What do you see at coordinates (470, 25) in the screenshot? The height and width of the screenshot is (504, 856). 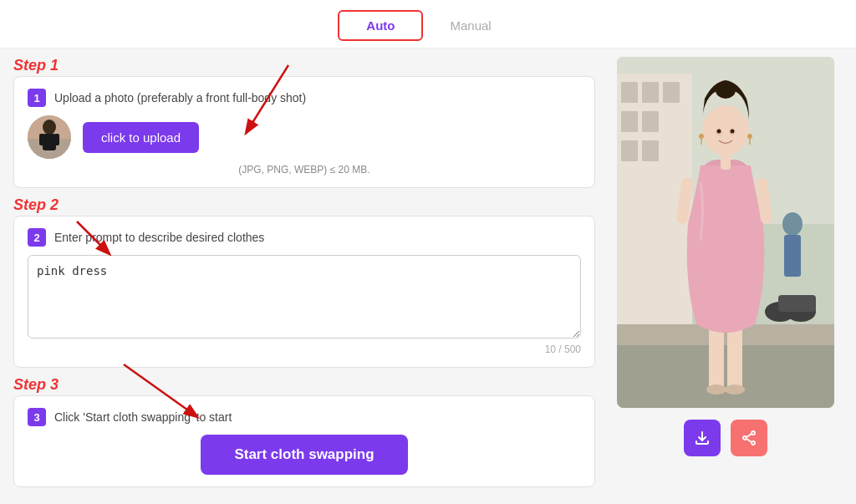 I see `tab-manual: Manual` at bounding box center [470, 25].